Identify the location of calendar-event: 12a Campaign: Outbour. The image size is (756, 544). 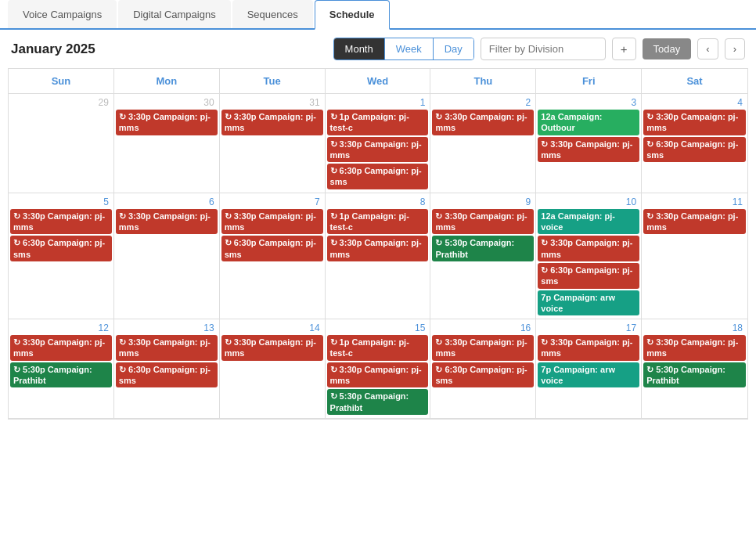
(589, 122).